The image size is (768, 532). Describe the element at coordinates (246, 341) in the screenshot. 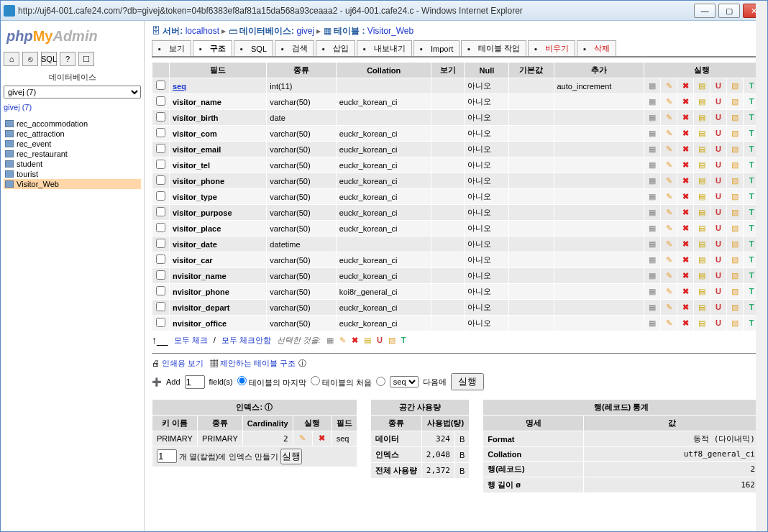

I see `uncheck-all-link: 모두 체크안함` at that location.